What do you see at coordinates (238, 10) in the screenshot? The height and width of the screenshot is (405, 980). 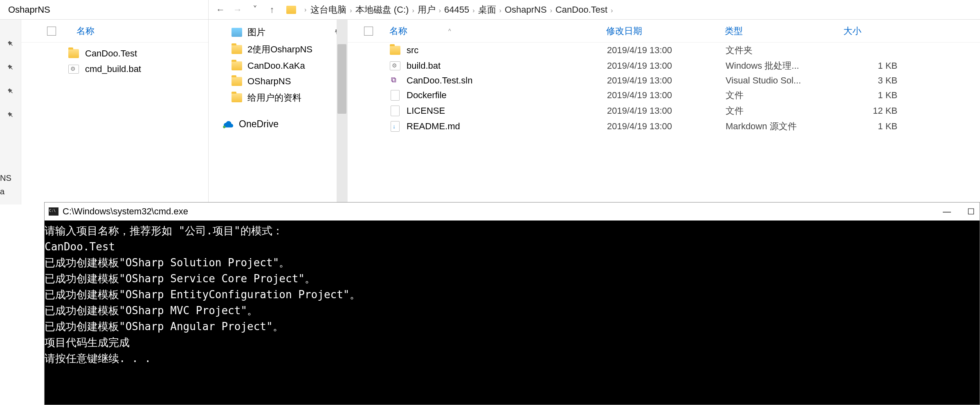 I see `forward-button: →` at bounding box center [238, 10].